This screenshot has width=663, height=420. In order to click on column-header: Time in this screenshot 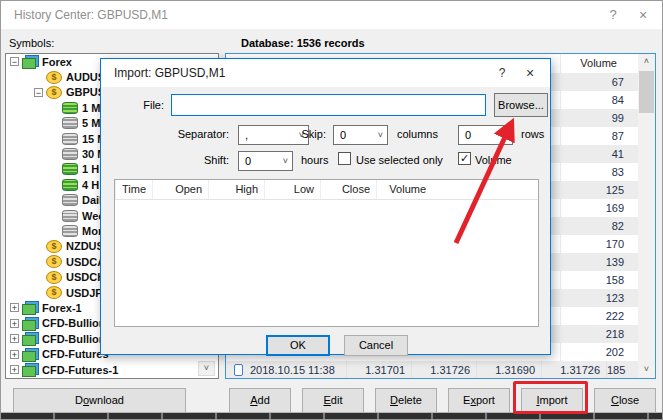, I will do `click(134, 190)`.